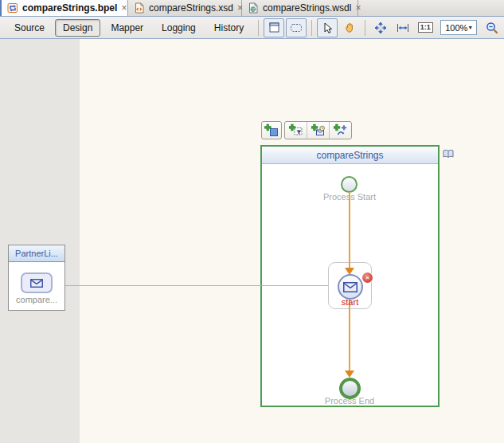  Describe the element at coordinates (492, 28) in the screenshot. I see `zoom-out-button` at that location.